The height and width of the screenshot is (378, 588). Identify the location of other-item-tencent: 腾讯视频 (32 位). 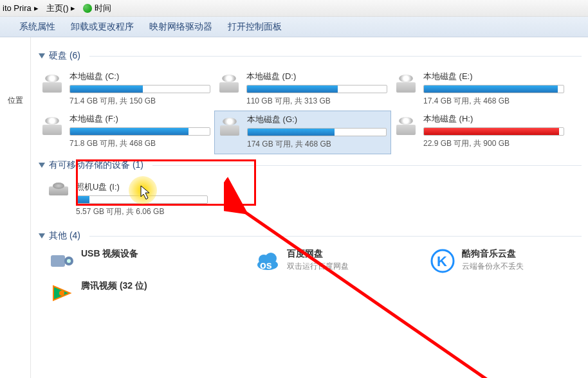
(126, 293).